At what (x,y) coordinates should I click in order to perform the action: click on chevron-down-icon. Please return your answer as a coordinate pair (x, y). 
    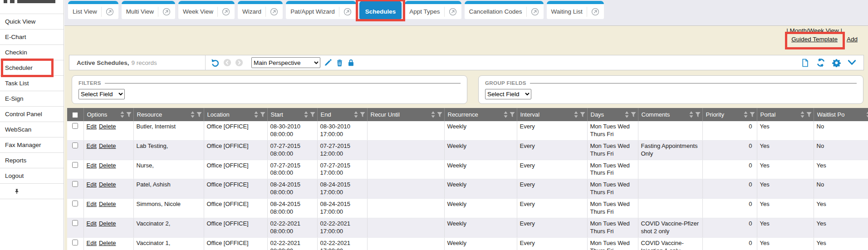
    Looking at the image, I should click on (852, 63).